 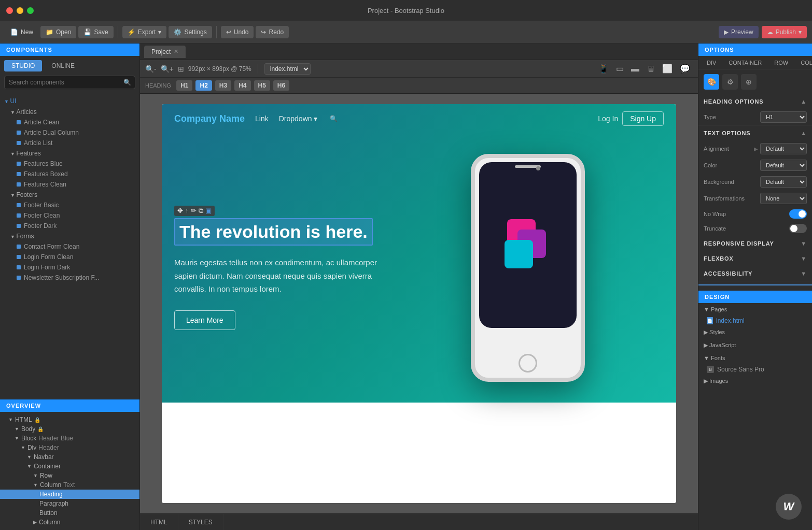 What do you see at coordinates (69, 457) in the screenshot?
I see `overview-item-navbar: Navbar` at bounding box center [69, 457].